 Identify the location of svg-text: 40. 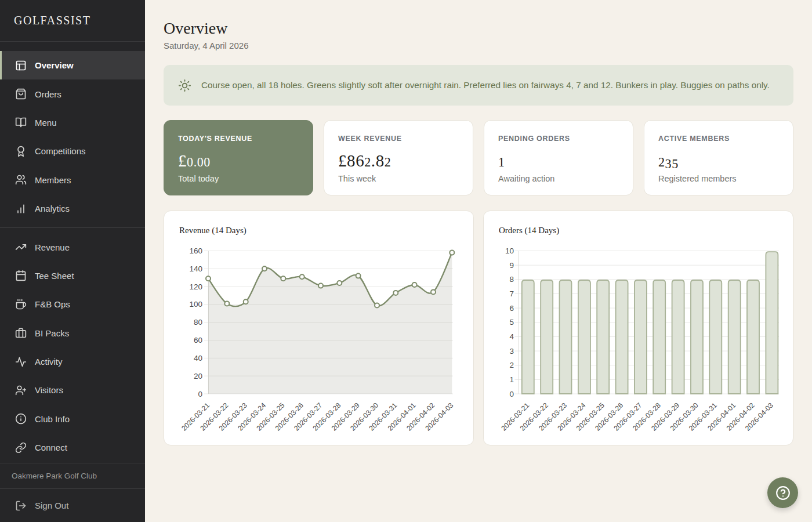
(198, 358).